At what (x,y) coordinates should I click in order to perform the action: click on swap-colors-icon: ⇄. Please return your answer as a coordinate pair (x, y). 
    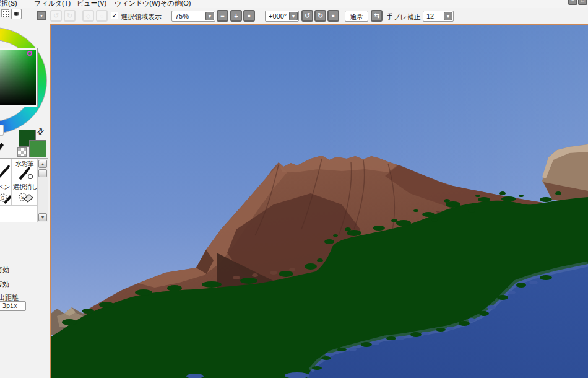
    Looking at the image, I should click on (40, 131).